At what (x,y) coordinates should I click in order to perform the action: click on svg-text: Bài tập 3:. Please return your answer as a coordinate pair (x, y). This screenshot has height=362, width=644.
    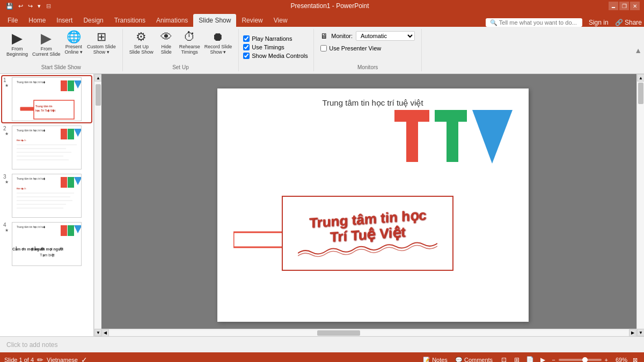
    Looking at the image, I should click on (21, 189).